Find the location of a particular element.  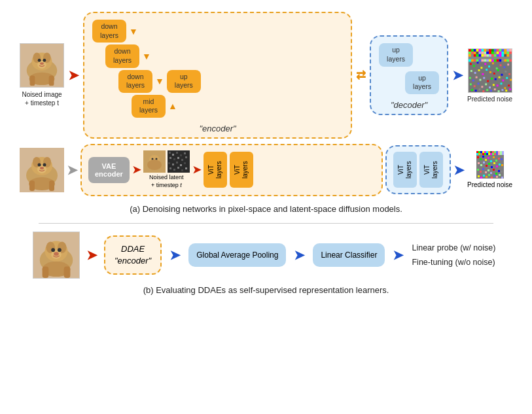

double-arrow: ⇄ is located at coordinates (361, 75).